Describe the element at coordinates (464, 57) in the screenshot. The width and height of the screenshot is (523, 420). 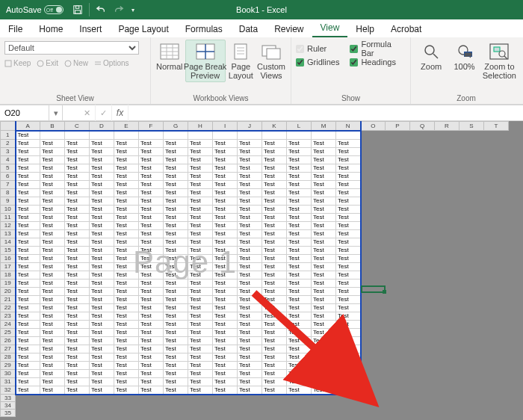
I see `zoom-100-button: 100 100%` at that location.